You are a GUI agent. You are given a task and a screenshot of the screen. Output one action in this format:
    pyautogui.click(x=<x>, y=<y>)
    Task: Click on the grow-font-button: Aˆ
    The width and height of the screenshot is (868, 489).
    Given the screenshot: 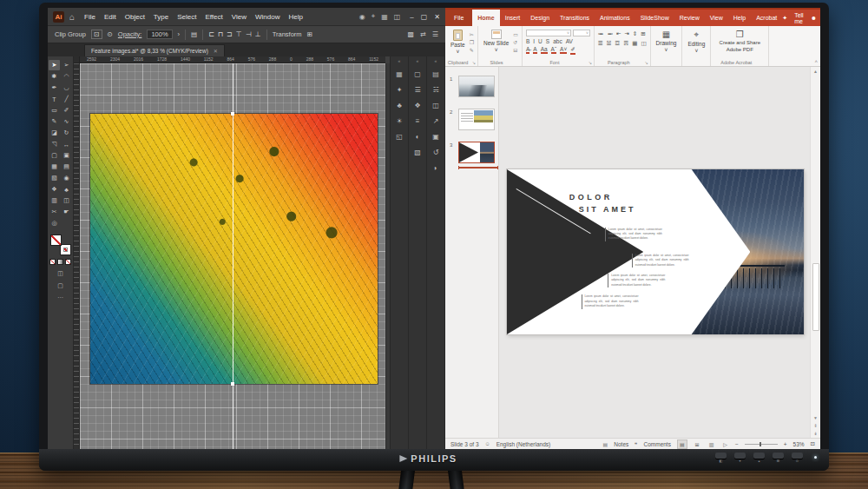 What is the action you would take?
    pyautogui.click(x=554, y=50)
    